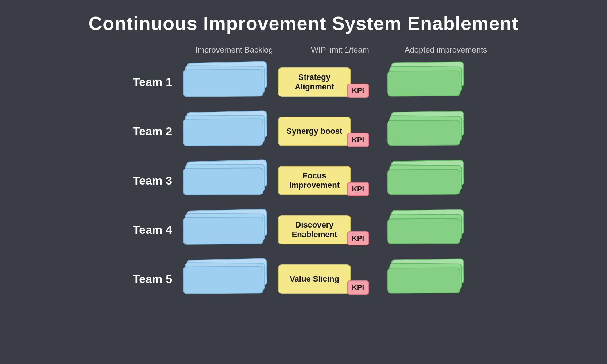 The width and height of the screenshot is (607, 364). What do you see at coordinates (314, 230) in the screenshot?
I see `wip-card-4: Discovery Enablement` at bounding box center [314, 230].